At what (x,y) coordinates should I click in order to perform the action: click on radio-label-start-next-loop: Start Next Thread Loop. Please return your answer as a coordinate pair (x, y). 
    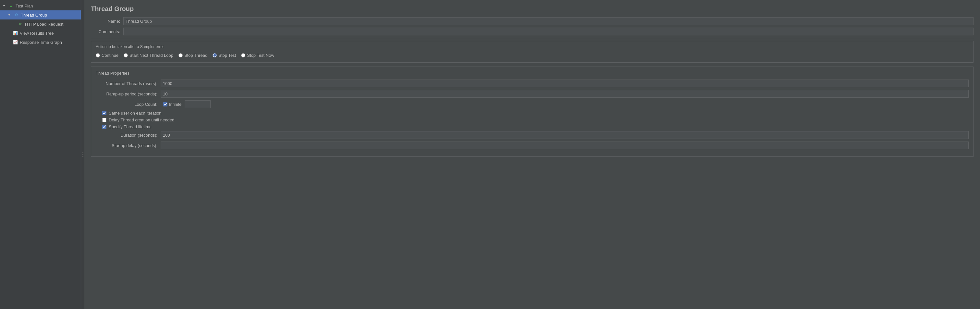
    Looking at the image, I should click on (151, 56).